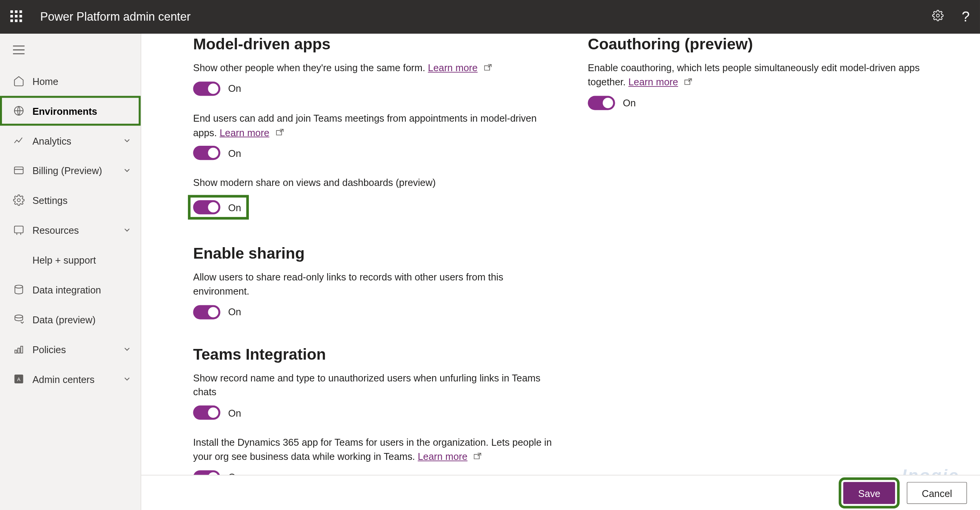 The width and height of the screenshot is (980, 510). Describe the element at coordinates (82, 111) in the screenshot. I see `sidebar-item-label: Environments` at that location.